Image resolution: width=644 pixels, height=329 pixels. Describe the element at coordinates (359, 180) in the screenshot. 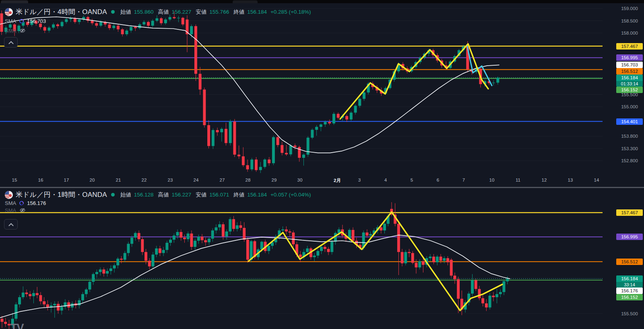

I see `axis-time-label: 3` at that location.